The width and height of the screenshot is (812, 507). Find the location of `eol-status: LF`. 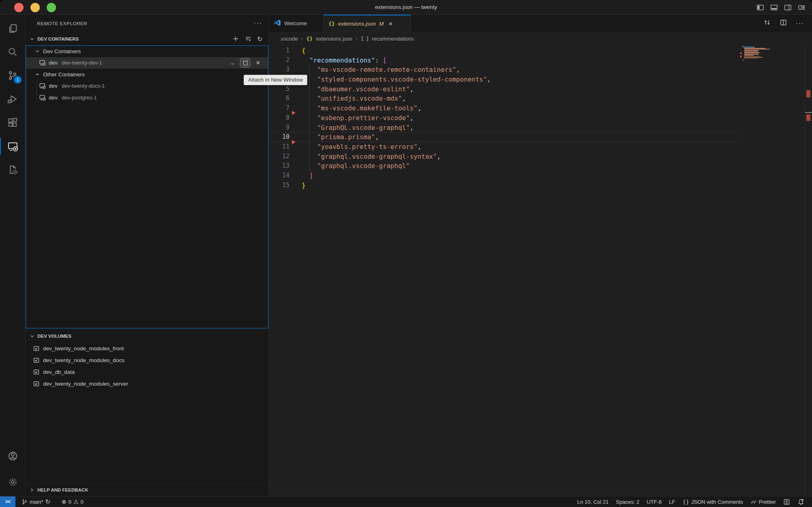

eol-status: LF is located at coordinates (672, 502).